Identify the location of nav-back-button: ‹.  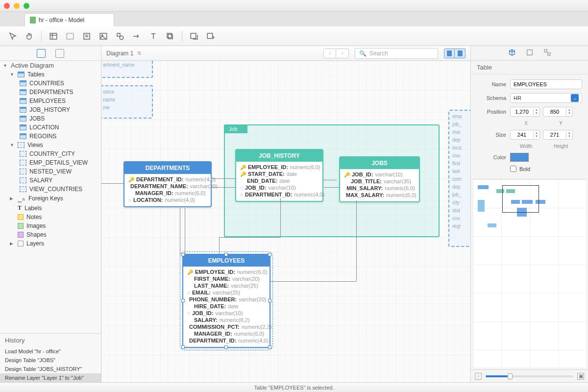
(330, 53).